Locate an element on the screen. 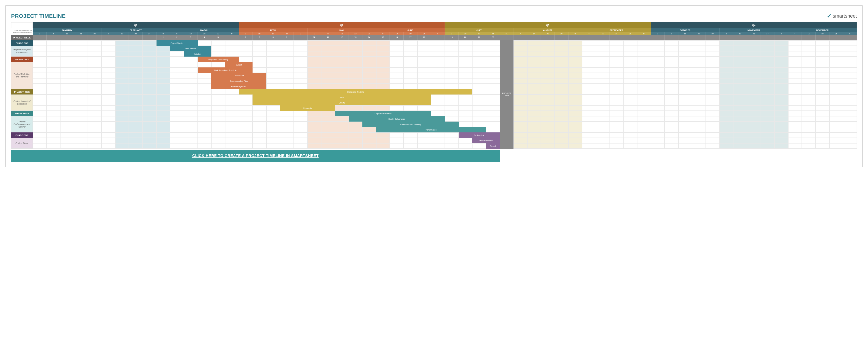  header: PROJECT TIMELINE ✓ smartsheet is located at coordinates (434, 16).